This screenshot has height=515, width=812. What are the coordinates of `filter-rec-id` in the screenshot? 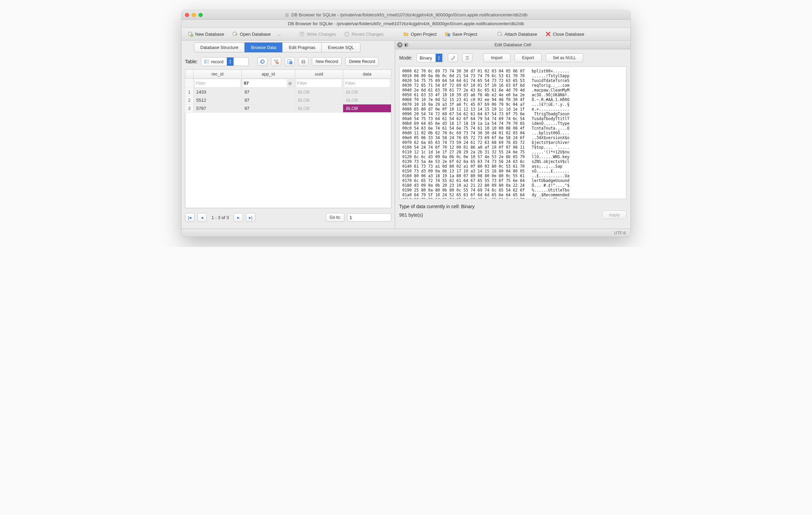 It's located at (218, 83).